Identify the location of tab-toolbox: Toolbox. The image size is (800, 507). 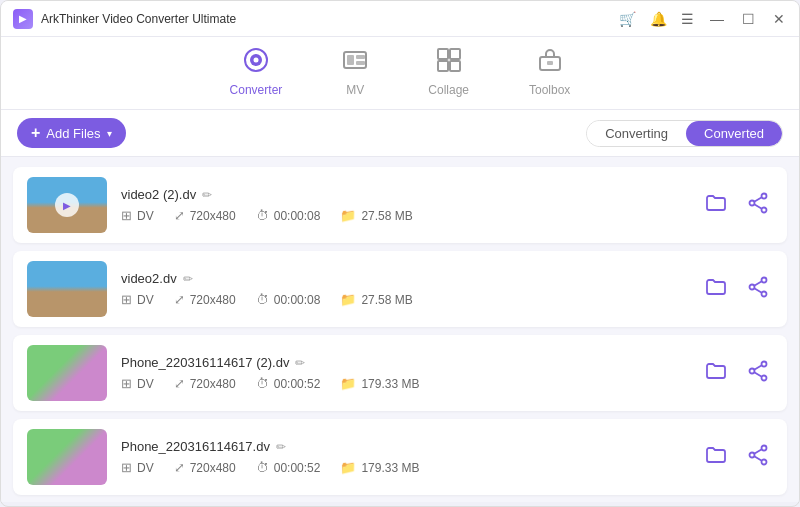
(550, 72).